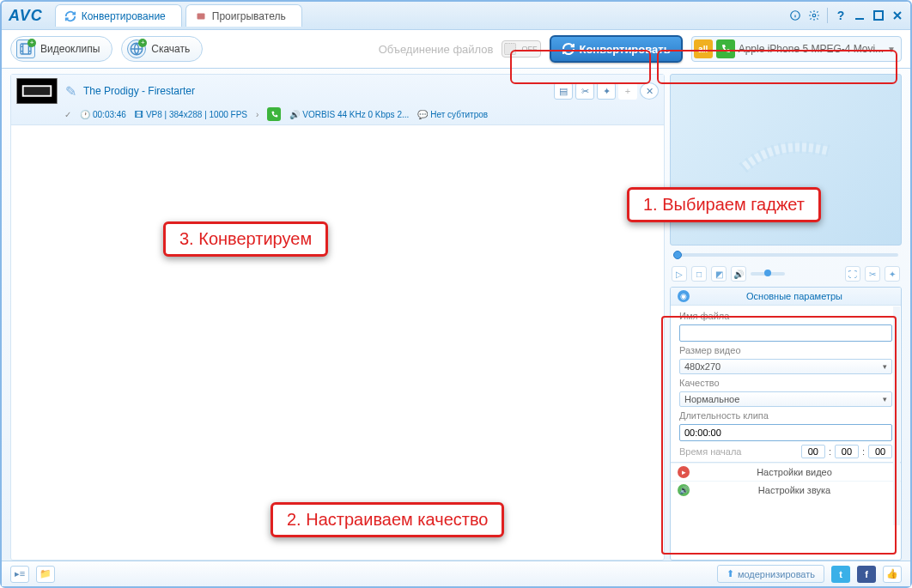 The image size is (912, 588). Describe the element at coordinates (786, 350) in the screenshot. I see `videosize-label: Размер видео` at that location.